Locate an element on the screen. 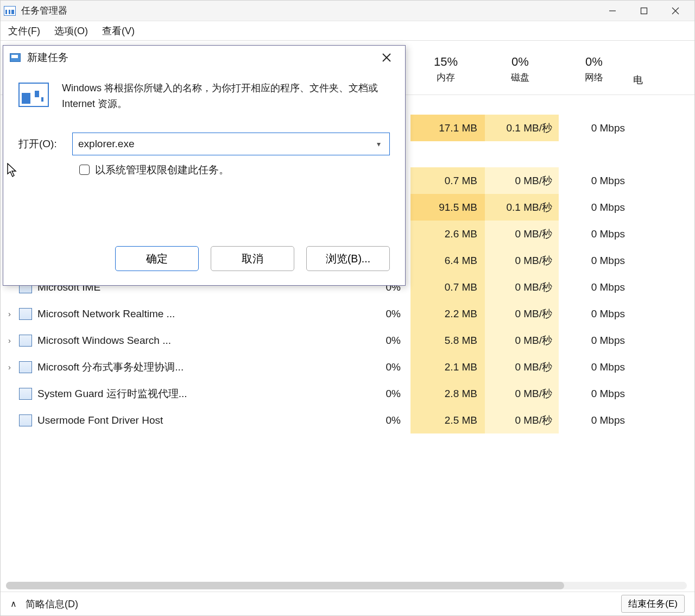 The width and height of the screenshot is (695, 616). process-name: Microsoft 分布式事务处理协调... is located at coordinates (111, 367).